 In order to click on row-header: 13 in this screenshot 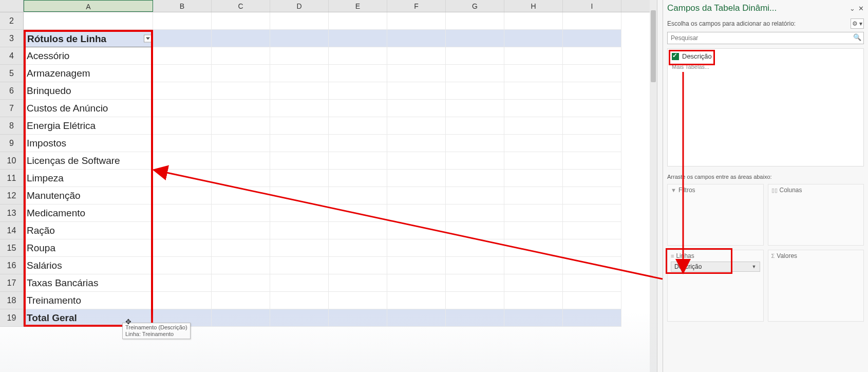, I will do `click(12, 213)`.